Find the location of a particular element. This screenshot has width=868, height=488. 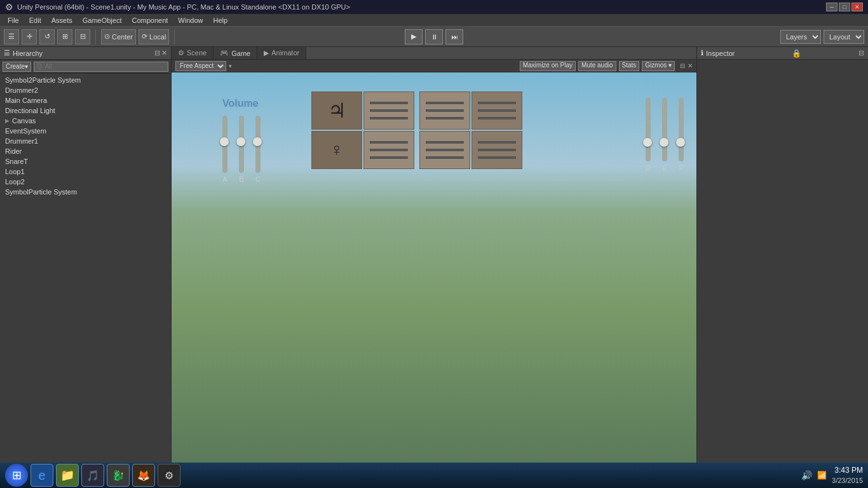

hier-item-symbolparticle: SymbolParticle System is located at coordinates (85, 192).